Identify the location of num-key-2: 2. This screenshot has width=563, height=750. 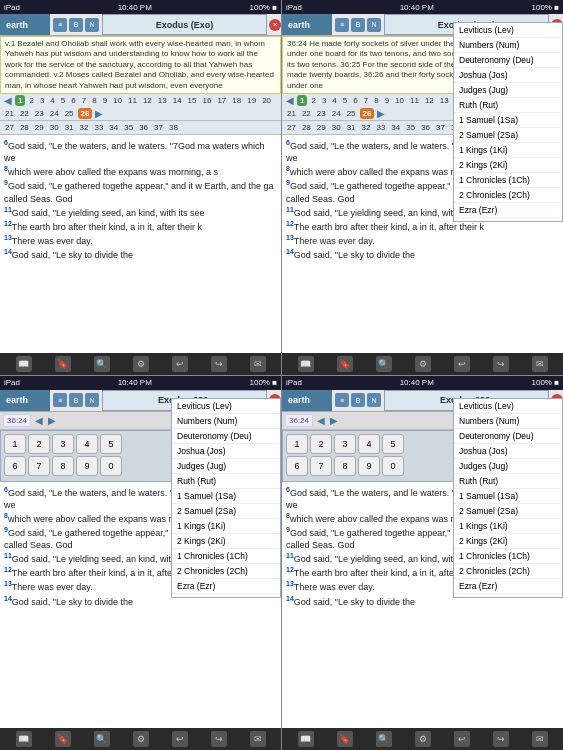
(39, 444).